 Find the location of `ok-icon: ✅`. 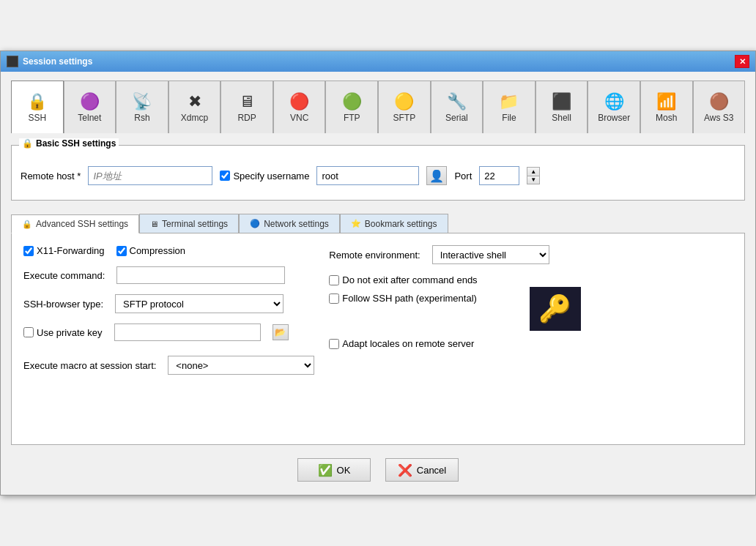

ok-icon: ✅ is located at coordinates (325, 470).